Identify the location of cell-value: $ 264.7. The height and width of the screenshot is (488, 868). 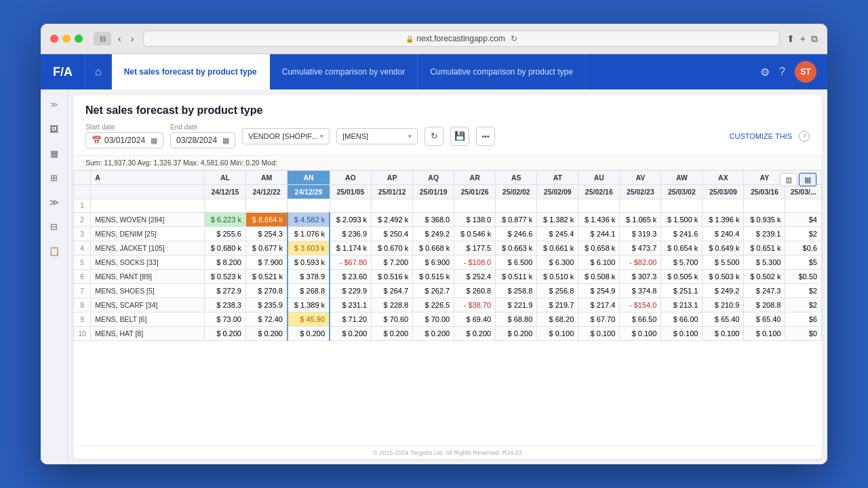
(392, 291).